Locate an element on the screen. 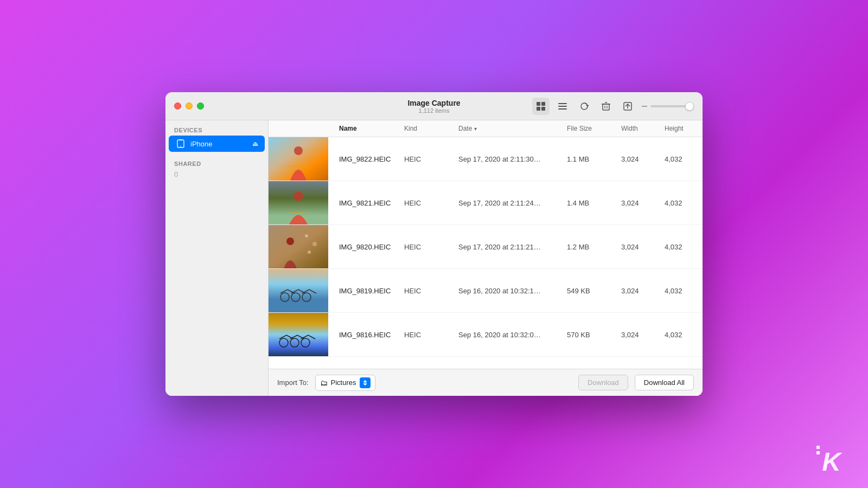  file-width-3: 3,024 is located at coordinates (637, 247).